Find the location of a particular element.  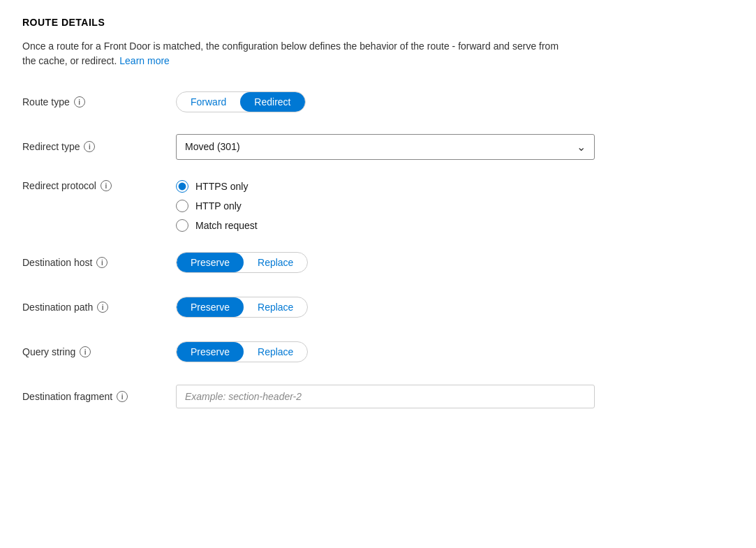

query-string-label: Query string i is located at coordinates (99, 352).